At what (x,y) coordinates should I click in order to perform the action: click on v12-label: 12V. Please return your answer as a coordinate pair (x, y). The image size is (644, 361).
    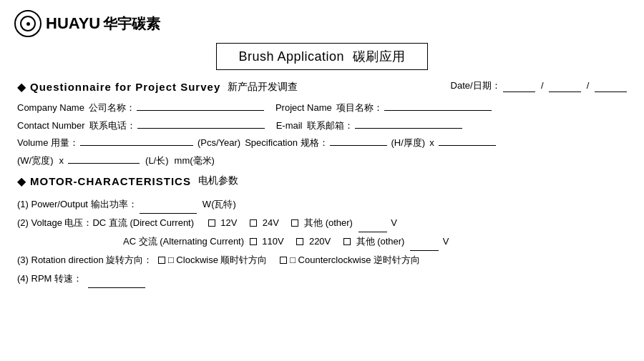
    Looking at the image, I should click on (228, 223).